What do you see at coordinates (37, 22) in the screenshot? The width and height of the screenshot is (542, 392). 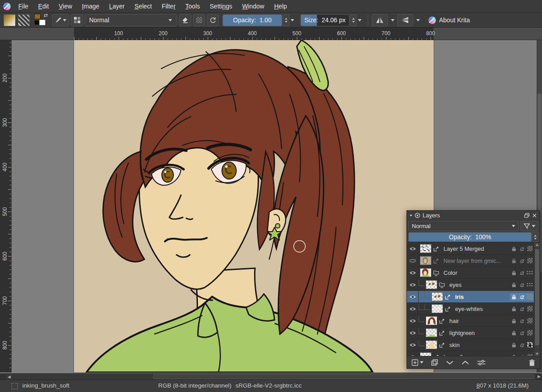 I see `default-colors-swatch` at bounding box center [37, 22].